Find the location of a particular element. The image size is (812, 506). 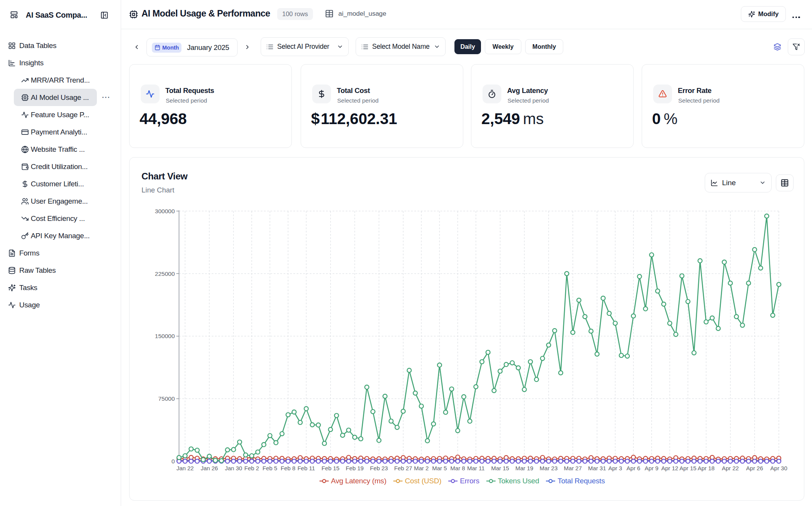

svg-text: Apr 30 is located at coordinates (779, 468).